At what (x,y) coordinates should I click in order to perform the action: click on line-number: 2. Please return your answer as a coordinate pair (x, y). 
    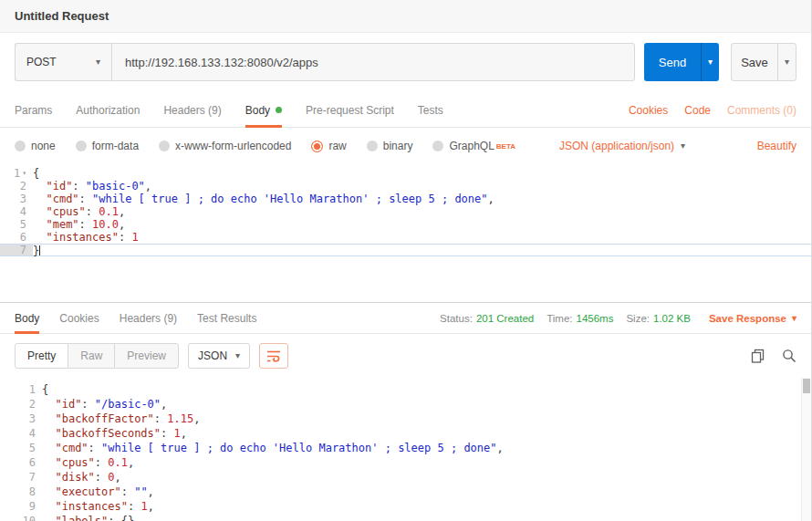
    Looking at the image, I should click on (16, 186).